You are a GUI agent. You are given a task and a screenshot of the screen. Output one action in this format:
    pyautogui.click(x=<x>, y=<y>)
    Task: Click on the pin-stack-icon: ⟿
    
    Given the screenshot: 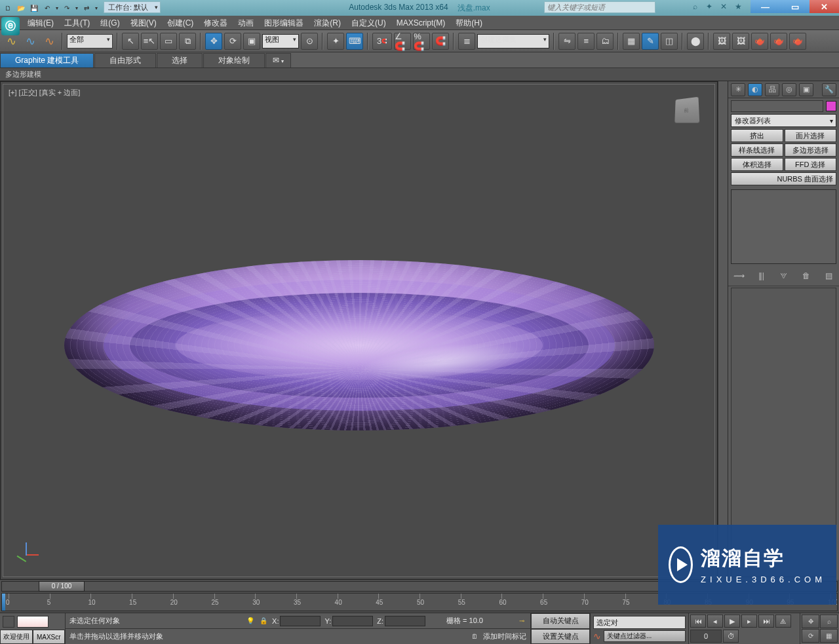 What is the action you would take?
    pyautogui.click(x=739, y=276)
    